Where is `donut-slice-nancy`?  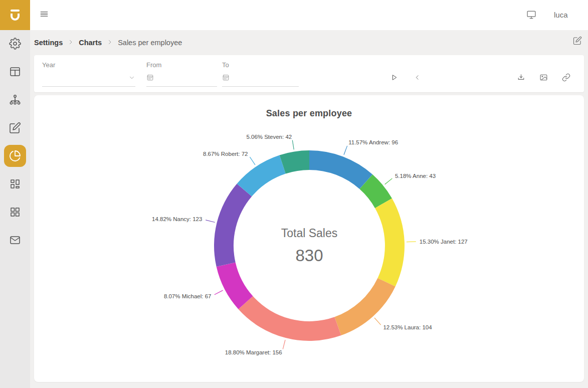
donut-slice-nancy is located at coordinates (233, 226).